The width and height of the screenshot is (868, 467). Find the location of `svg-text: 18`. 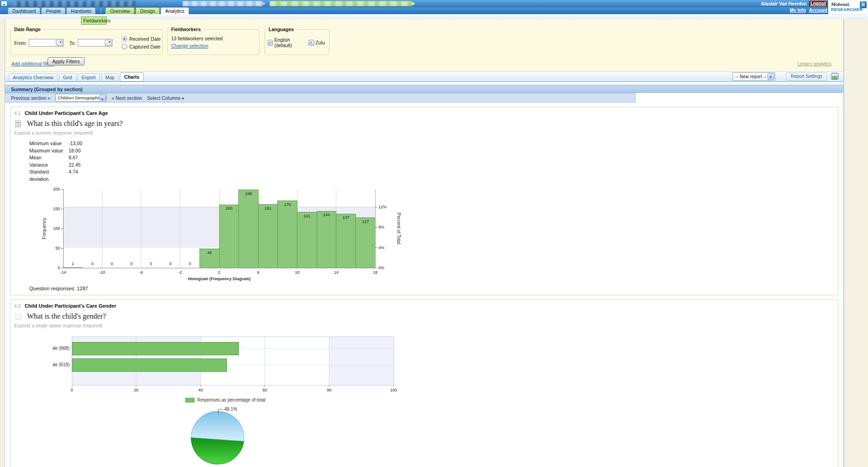

svg-text: 18 is located at coordinates (375, 272).